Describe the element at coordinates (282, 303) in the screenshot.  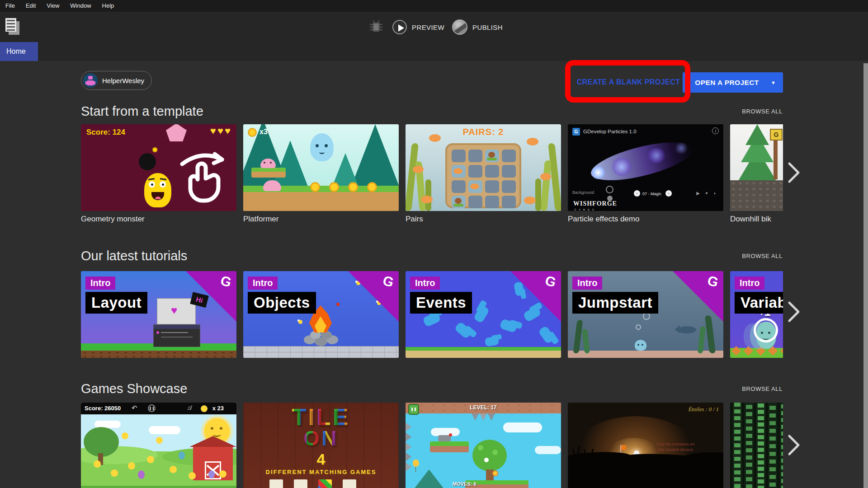
I see `tutorial-title: Objects` at that location.